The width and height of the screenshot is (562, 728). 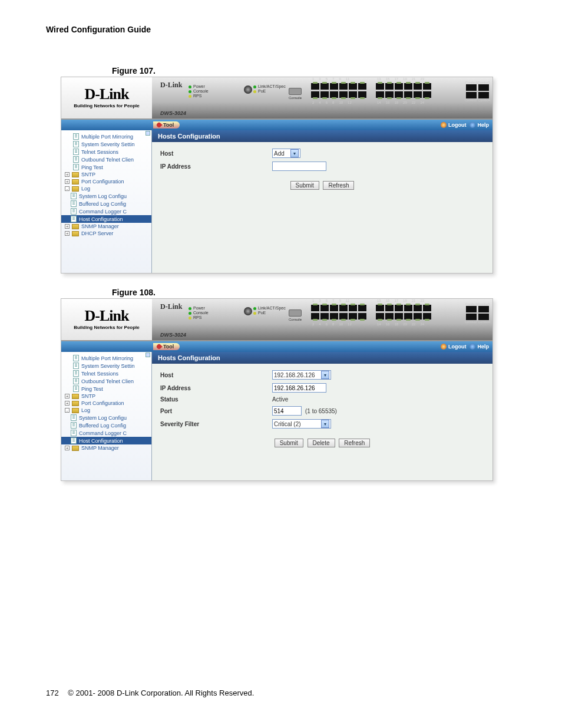 What do you see at coordinates (216, 411) in the screenshot?
I see `port-label: Port` at bounding box center [216, 411].